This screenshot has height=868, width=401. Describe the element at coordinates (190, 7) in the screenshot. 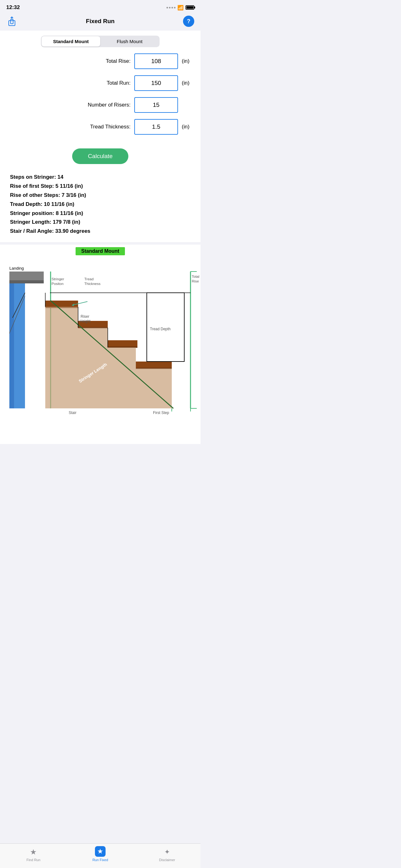

I see `battery-icon` at that location.